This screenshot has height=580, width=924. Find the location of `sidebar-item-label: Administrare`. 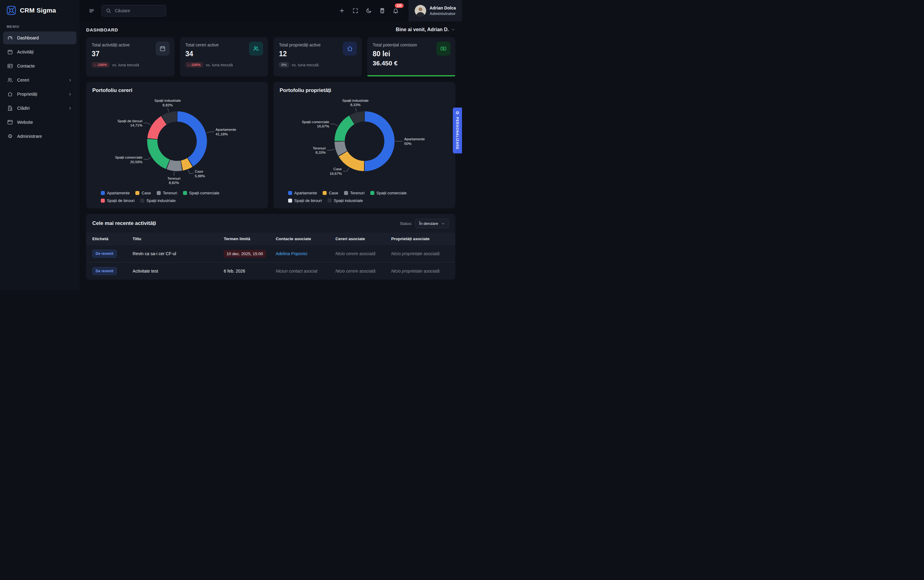

sidebar-item-label: Administrare is located at coordinates (30, 137).